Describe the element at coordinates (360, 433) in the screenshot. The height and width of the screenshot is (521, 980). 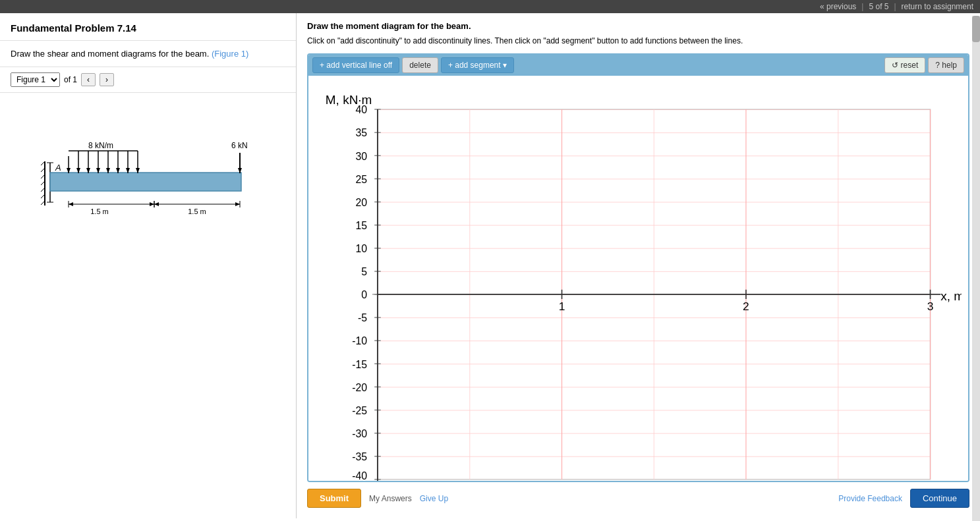
I see `y-tick-neg30: -30` at that location.